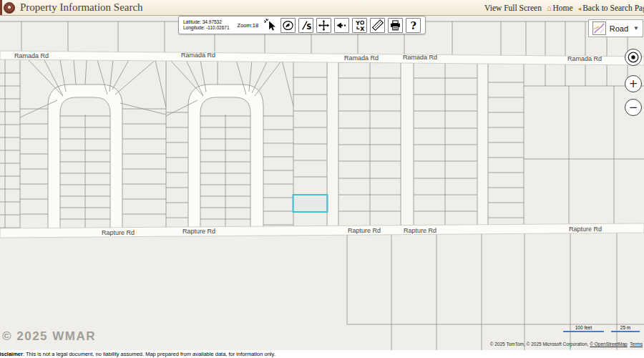  I want to click on locate-target-icon, so click(633, 57).